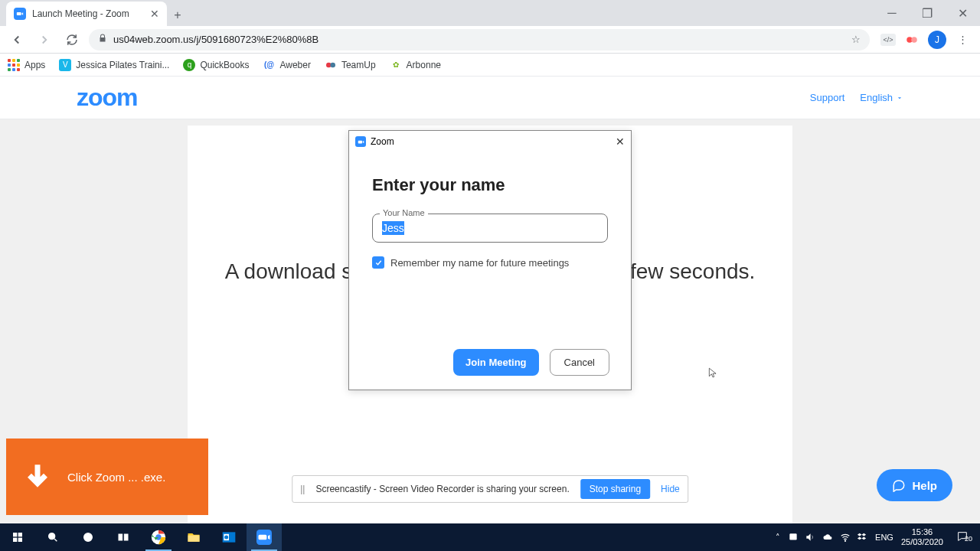 The height and width of the screenshot is (551, 980). Describe the element at coordinates (856, 40) in the screenshot. I see `star-icon: ☆` at that location.